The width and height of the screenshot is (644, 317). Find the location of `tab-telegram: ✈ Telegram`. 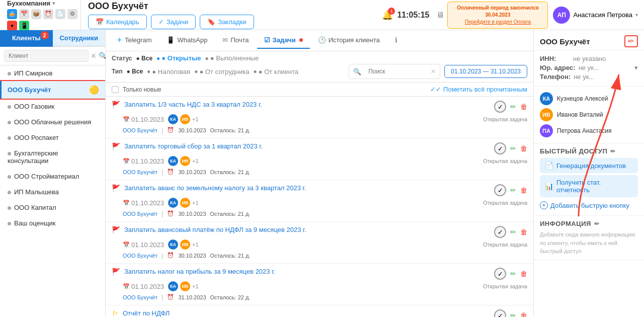

tab-telegram: ✈ Telegram is located at coordinates (134, 40).